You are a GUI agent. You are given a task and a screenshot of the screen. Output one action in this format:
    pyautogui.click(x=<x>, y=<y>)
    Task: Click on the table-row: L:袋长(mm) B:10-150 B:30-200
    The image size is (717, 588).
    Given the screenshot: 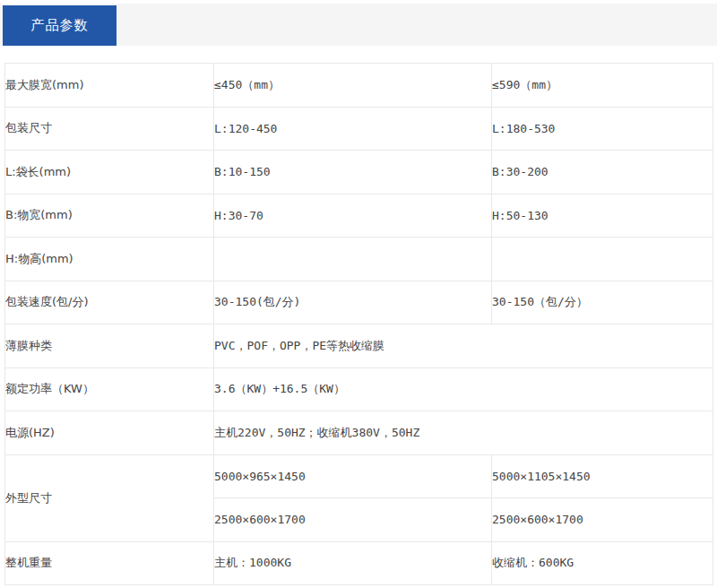 What is the action you would take?
    pyautogui.click(x=359, y=172)
    